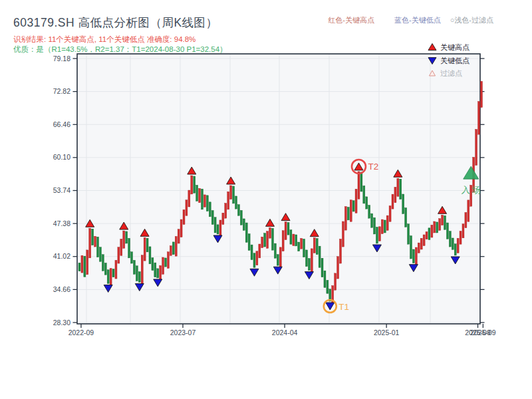 The image size is (532, 399). What do you see at coordinates (432, 47) in the screenshot?
I see `legend-key-high-icon` at bounding box center [432, 47].